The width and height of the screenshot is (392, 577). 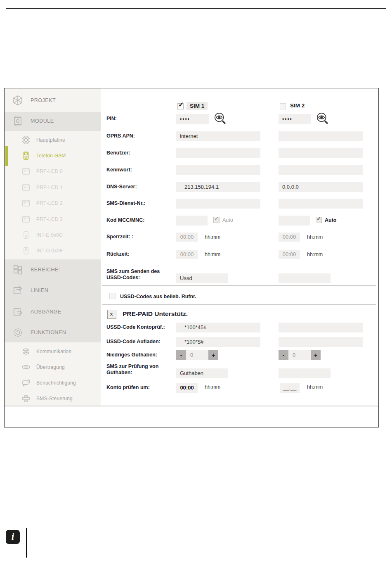 I want to click on rueckzeit-label: Rückzeit:, so click(x=141, y=254).